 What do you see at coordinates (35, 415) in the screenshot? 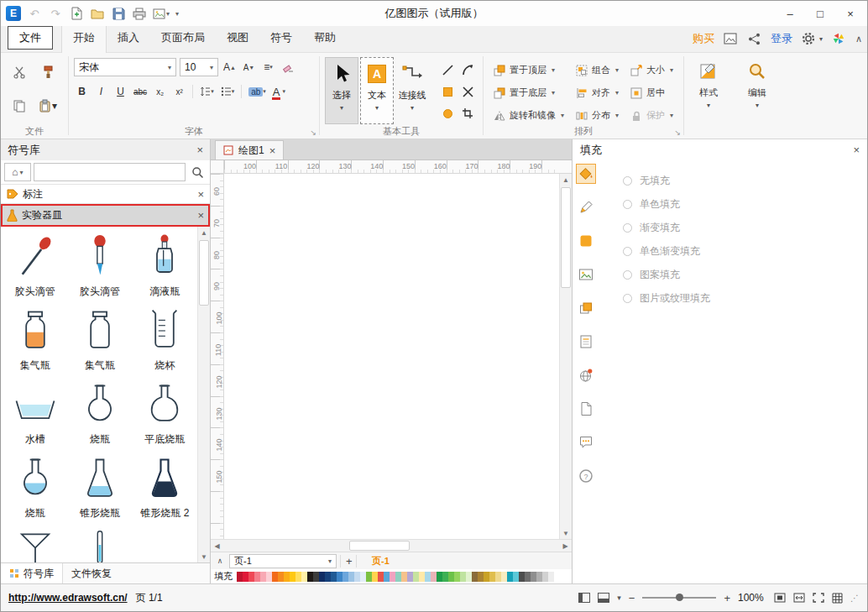
I see `symbol-item: 水槽` at bounding box center [35, 415].